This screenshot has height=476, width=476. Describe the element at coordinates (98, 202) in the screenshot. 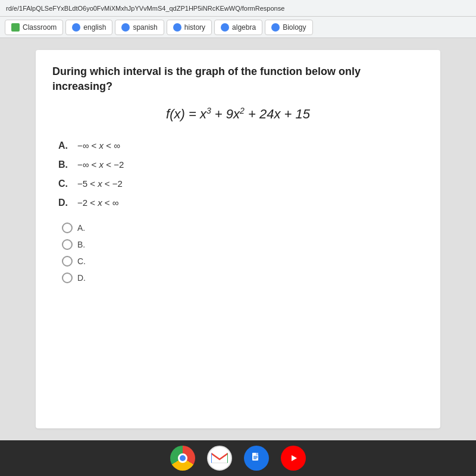

I see `answer-text-d: −2 < x < ∞` at that location.